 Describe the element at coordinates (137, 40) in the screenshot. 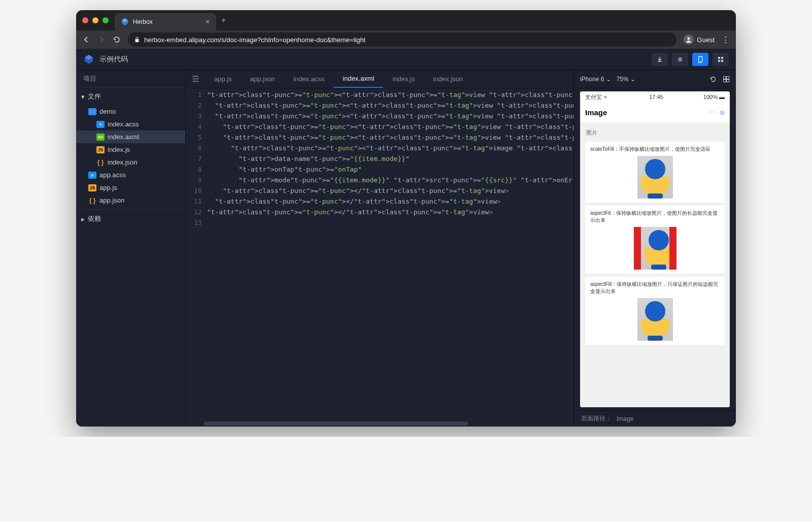

I see `lock-icon` at that location.